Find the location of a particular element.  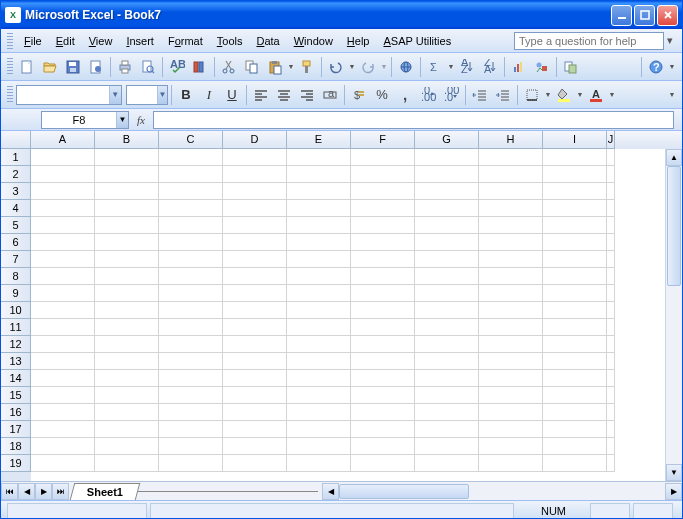

row-header: 17 is located at coordinates (16, 430).